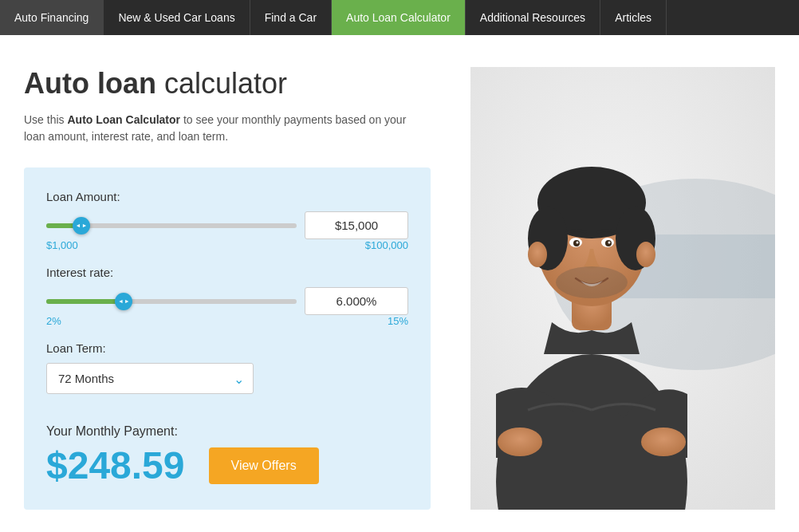 Image resolution: width=799 pixels, height=532 pixels. What do you see at coordinates (85, 301) in the screenshot?
I see `interest-rate-fill` at bounding box center [85, 301].